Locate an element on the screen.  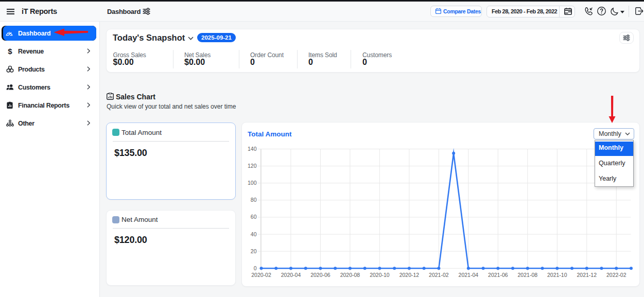
svg-text: 2020-06 is located at coordinates (320, 275).